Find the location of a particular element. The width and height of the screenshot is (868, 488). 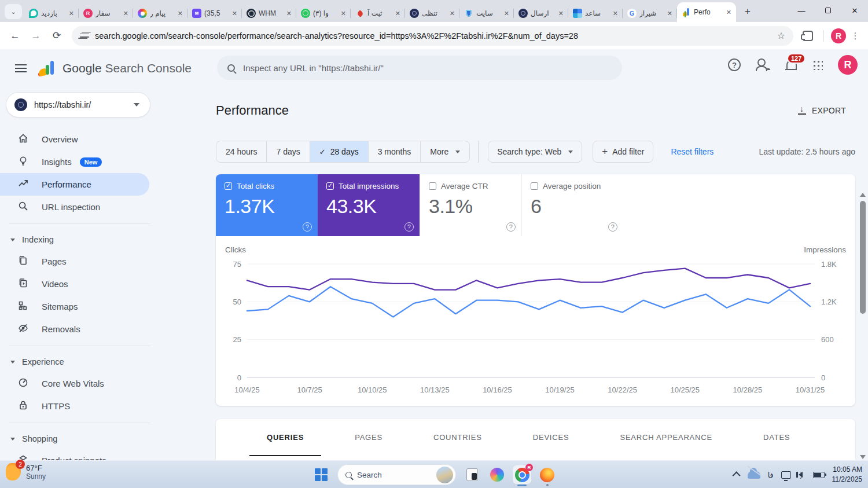

extensions-icon is located at coordinates (808, 36).